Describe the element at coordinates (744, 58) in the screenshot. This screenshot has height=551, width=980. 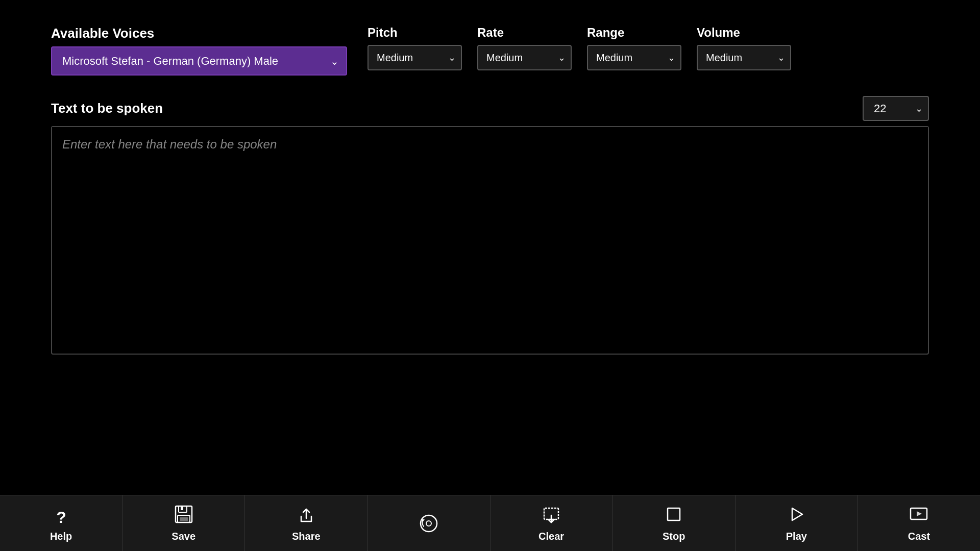
I see `volume-select: Low Medium High` at that location.